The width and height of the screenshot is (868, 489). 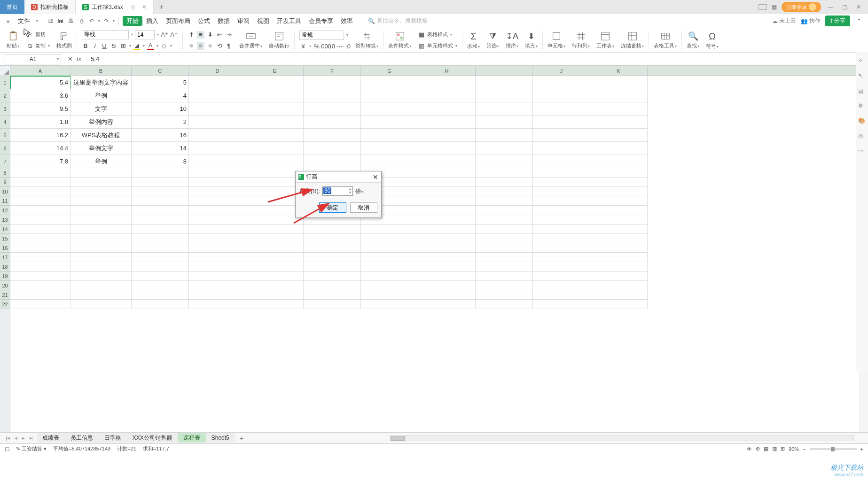 I want to click on orientation-icon: ⟲, so click(x=219, y=46).